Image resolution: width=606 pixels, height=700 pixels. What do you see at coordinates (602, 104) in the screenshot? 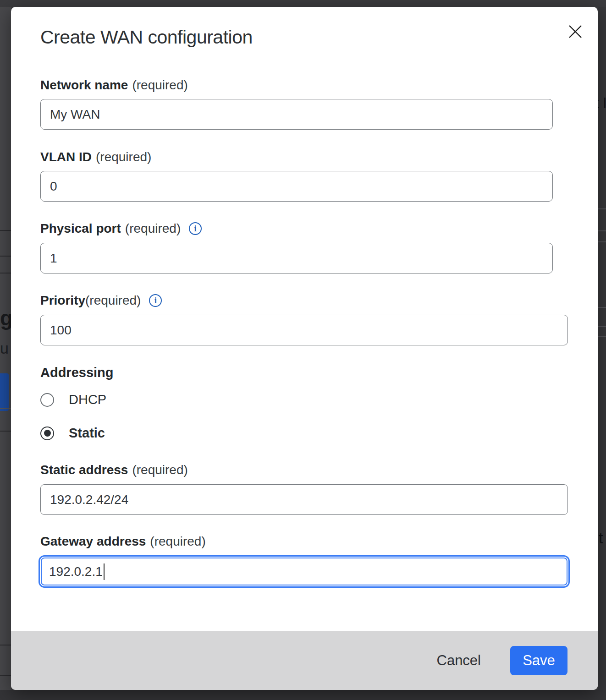
I see `bg-text-fragment: t l` at bounding box center [602, 104].